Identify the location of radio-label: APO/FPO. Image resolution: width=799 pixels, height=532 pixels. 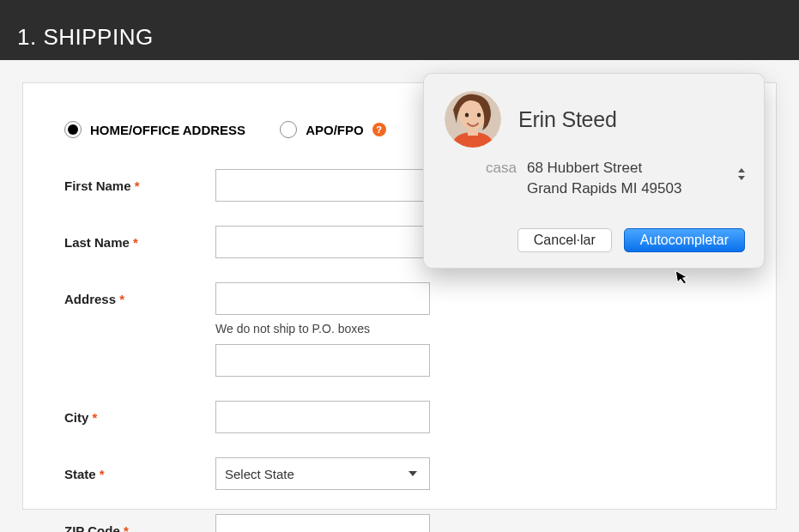
(335, 130).